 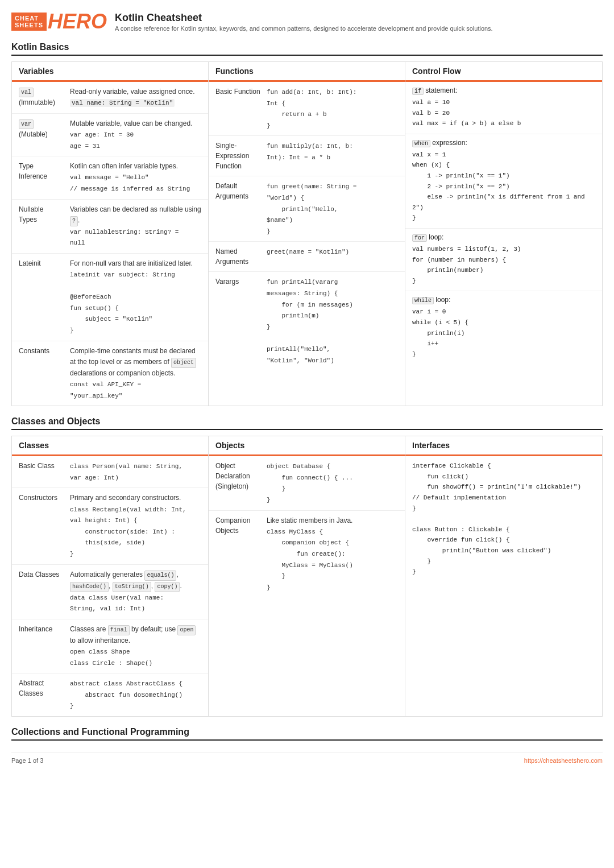 I want to click on default-args-content: fun greet(name: String = "World") { prin…, so click(x=332, y=209).